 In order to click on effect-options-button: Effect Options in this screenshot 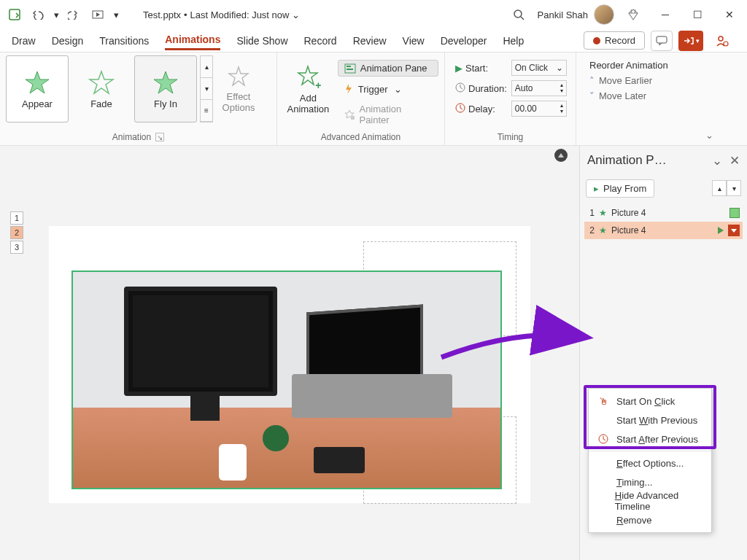, I will do `click(239, 89)`.